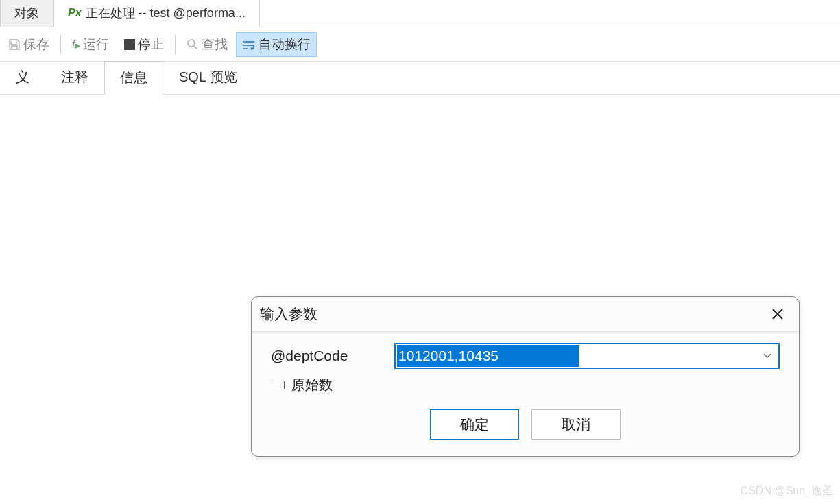 The height and width of the screenshot is (504, 840). Describe the element at coordinates (27, 13) in the screenshot. I see `tab-object-label: 对象` at that location.